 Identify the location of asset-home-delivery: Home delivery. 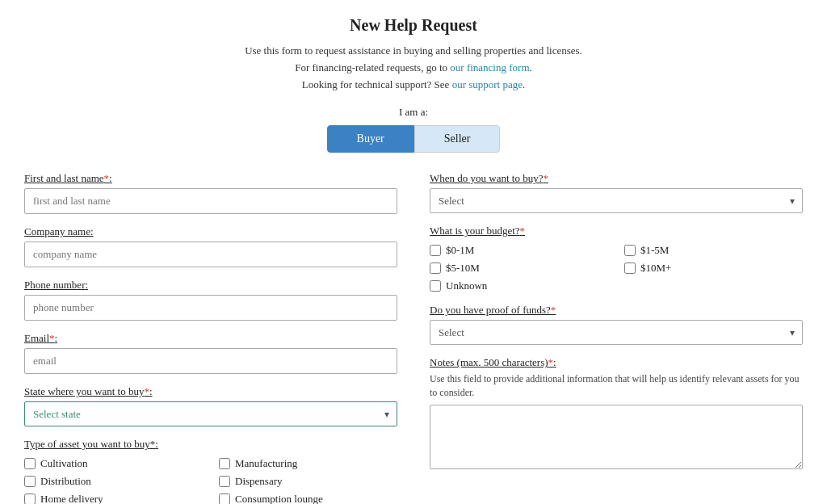
(113, 498).